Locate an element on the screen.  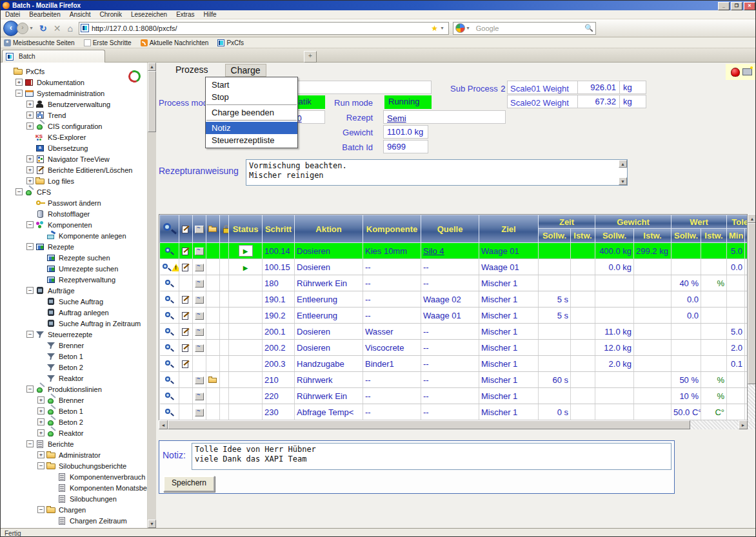
home-button: ⌂ is located at coordinates (70, 28).